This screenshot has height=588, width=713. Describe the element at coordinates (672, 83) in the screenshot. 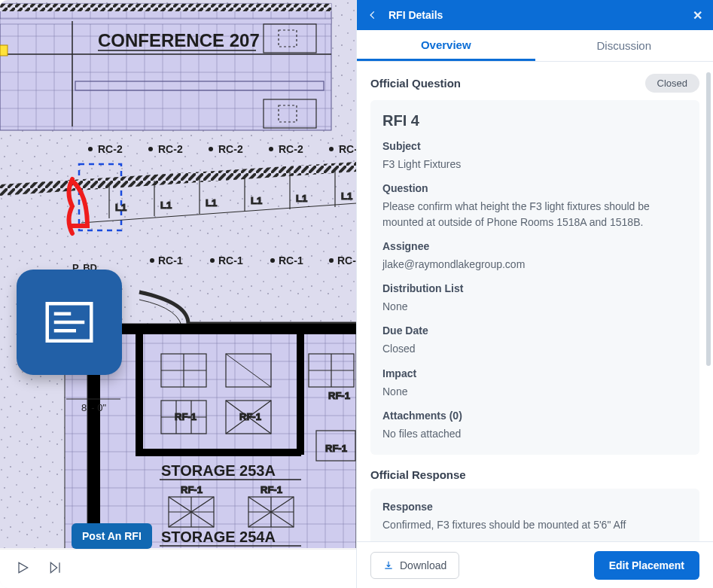

I see `status-badge: Closed` at that location.